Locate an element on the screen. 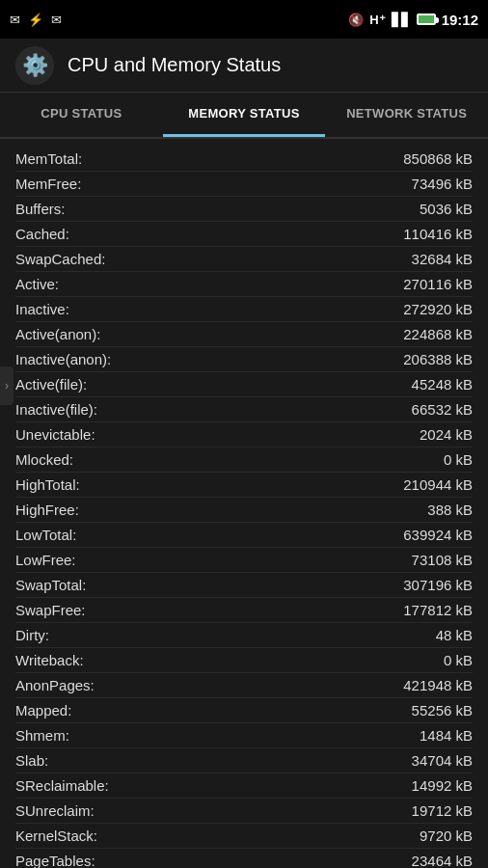 This screenshot has height=868, width=488. table-row: MemFree:73496 kB is located at coordinates (244, 184).